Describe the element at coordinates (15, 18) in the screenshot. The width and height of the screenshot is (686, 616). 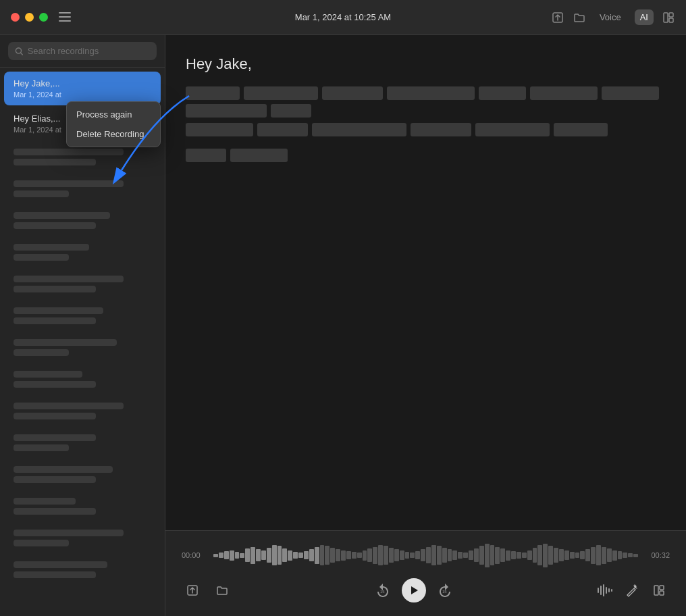
I see `close-button` at that location.